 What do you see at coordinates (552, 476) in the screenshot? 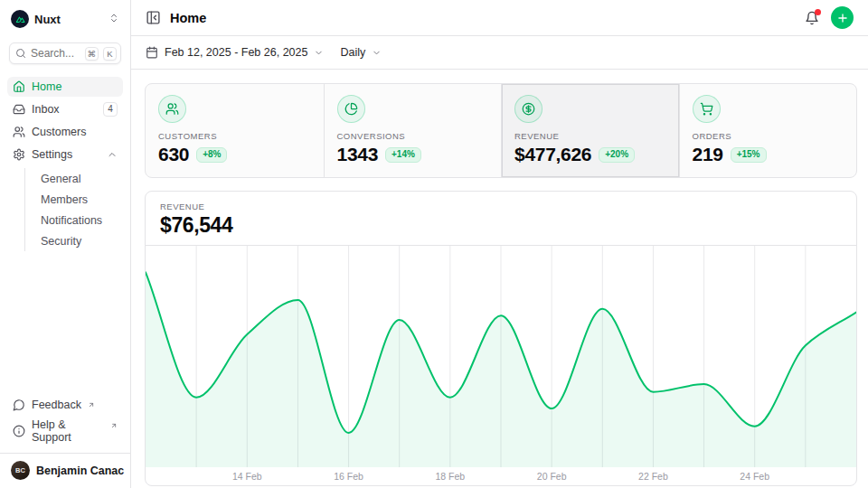
I see `x-tick-label: 20 Feb` at bounding box center [552, 476].